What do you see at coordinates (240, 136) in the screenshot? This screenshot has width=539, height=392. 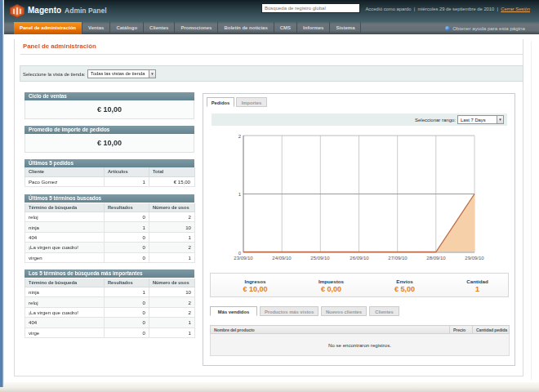 I see `svg-text: 2` at bounding box center [240, 136].